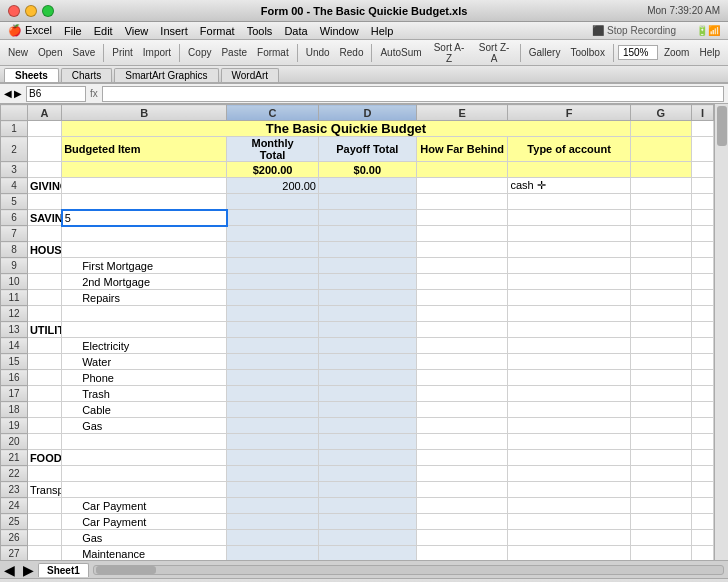 The height and width of the screenshot is (582, 728). I want to click on cell-b1-title: The Basic Quickie Budget, so click(346, 129).